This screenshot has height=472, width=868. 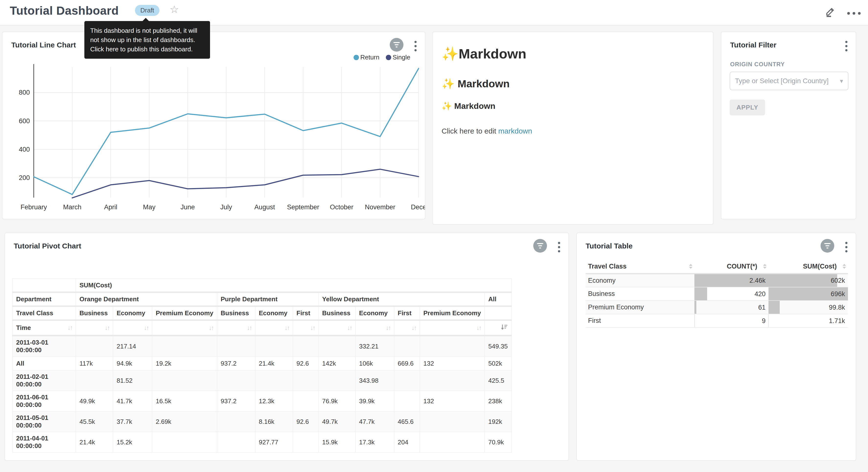 What do you see at coordinates (732, 307) in the screenshot?
I see `cell-count: 61` at bounding box center [732, 307].